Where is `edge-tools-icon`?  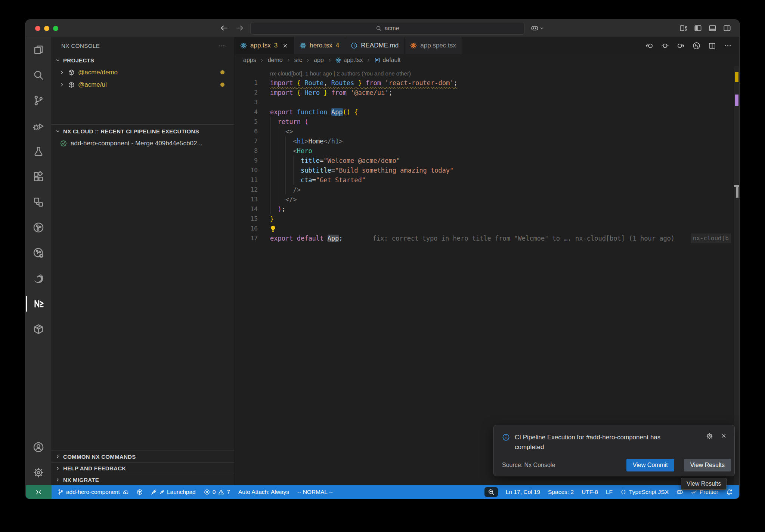
edge-tools-icon is located at coordinates (38, 278).